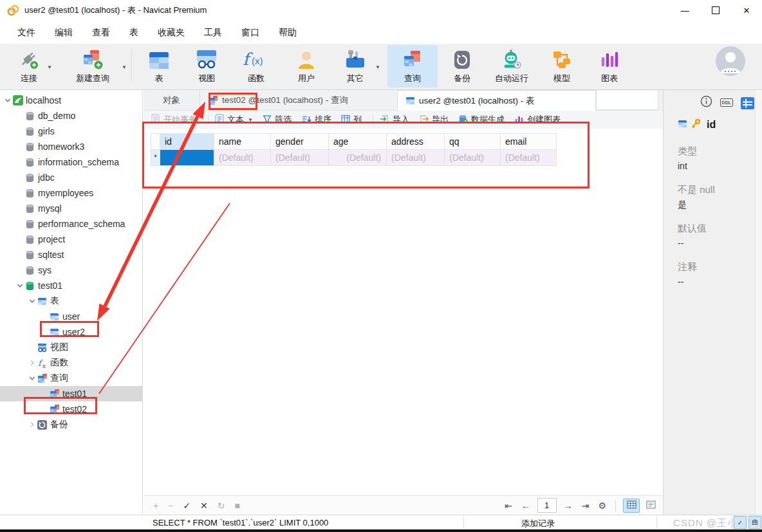  What do you see at coordinates (568, 506) in the screenshot?
I see `next-page-icon: →` at bounding box center [568, 506].